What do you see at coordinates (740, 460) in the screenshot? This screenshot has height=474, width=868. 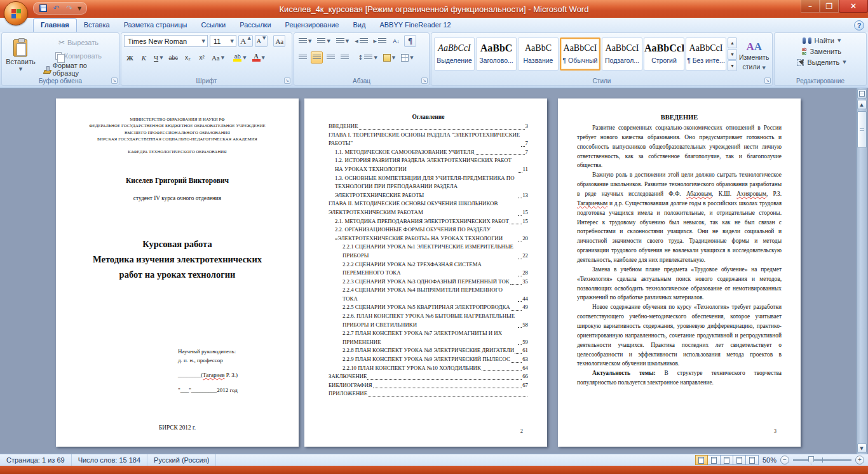 I see `outline-view-button` at bounding box center [740, 460].